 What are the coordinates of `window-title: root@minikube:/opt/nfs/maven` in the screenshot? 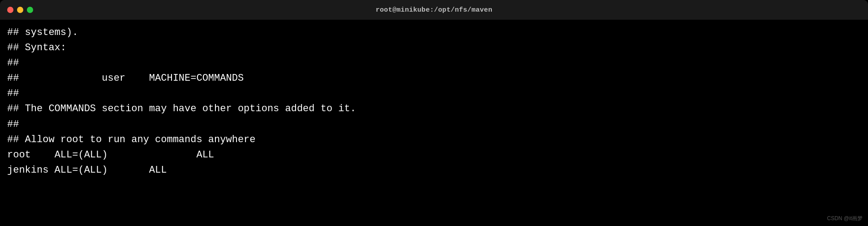 It's located at (434, 10).